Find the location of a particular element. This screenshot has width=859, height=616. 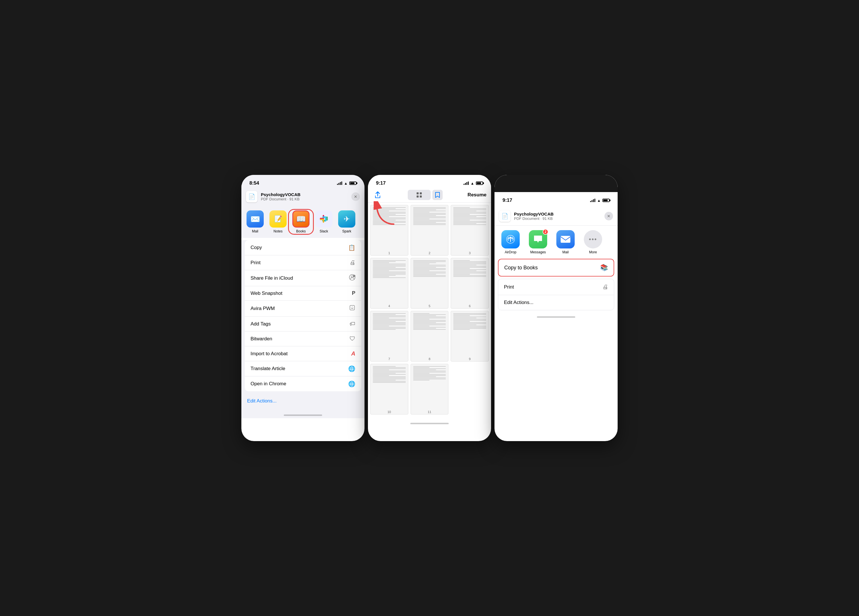

mail-app-icon: ✉️ is located at coordinates (255, 219).